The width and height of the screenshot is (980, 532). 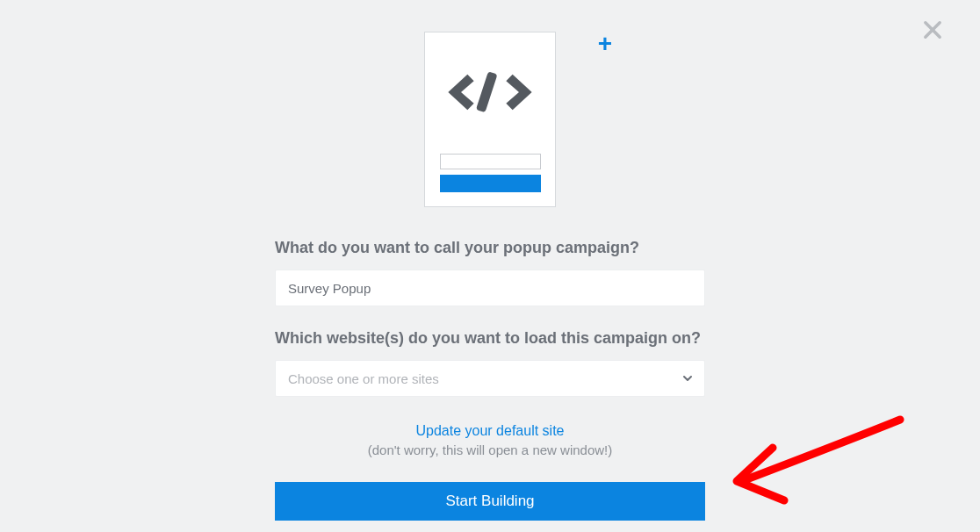 What do you see at coordinates (490, 449) in the screenshot?
I see `default-site-hint: (don't worry, this will open a new windo…` at bounding box center [490, 449].